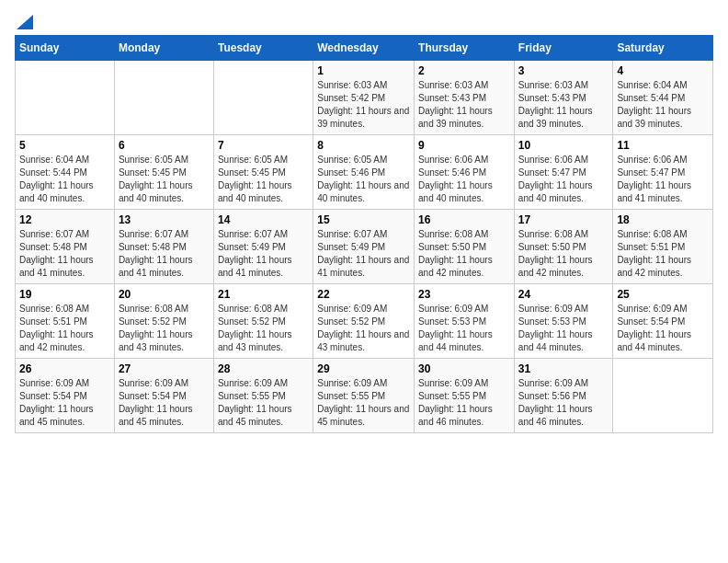 This screenshot has height=563, width=728. I want to click on day-number: 2, so click(464, 71).